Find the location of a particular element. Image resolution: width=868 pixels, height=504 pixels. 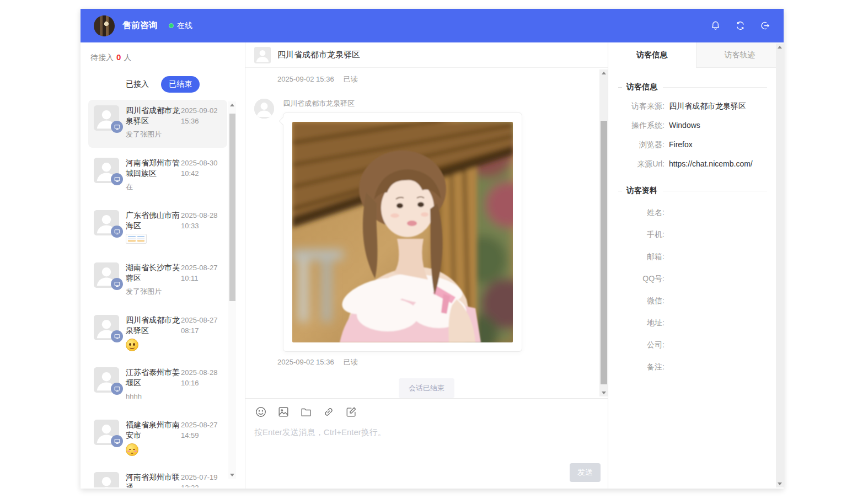

session-list-item: 江苏省泰州市姜堰区 2025-08-28 10:16 hhhh is located at coordinates (158, 386).